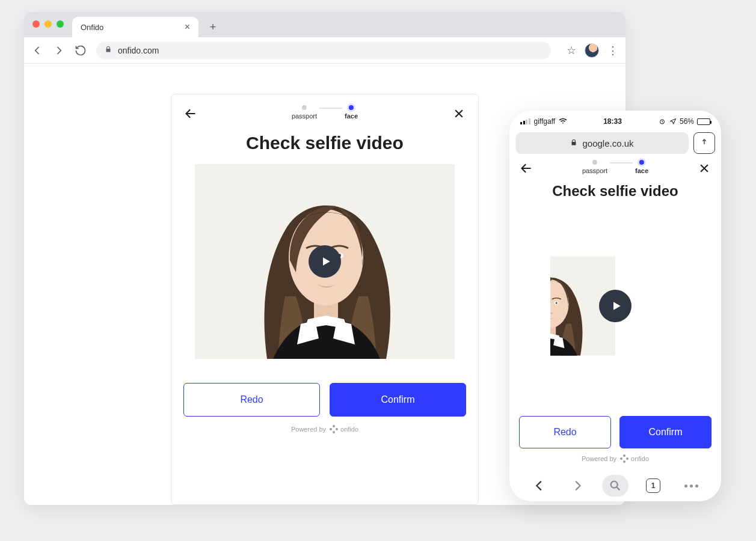  I want to click on window-maximize-icon, so click(60, 24).